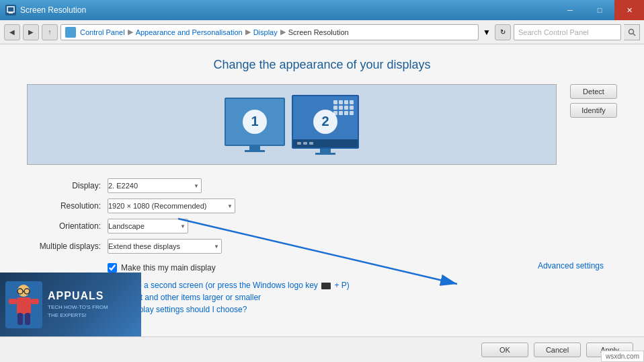 The height and width of the screenshot is (362, 644). I want to click on display-select: 2. E2240, so click(155, 186).